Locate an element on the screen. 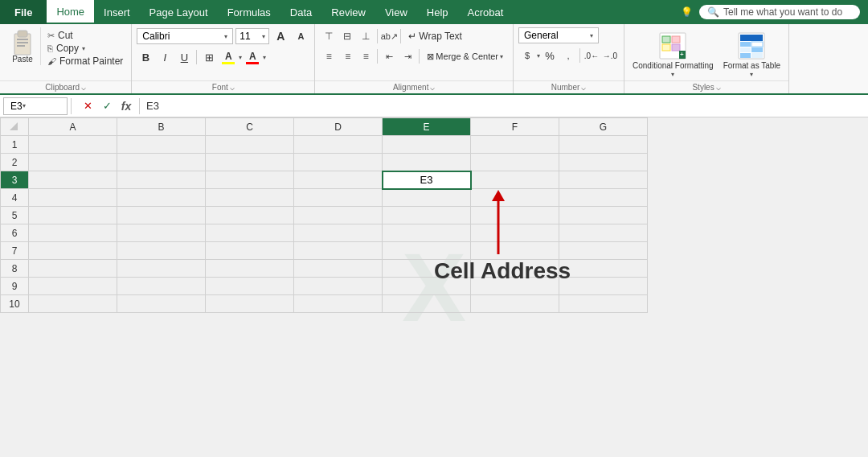 This screenshot has width=868, height=457. cell-B8 is located at coordinates (162, 269).